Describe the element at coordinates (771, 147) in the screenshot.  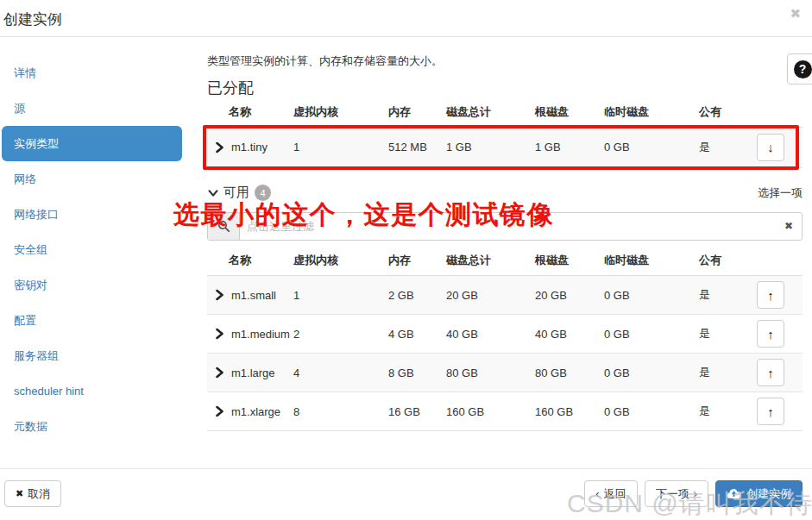
I see `remove-flavor-button: ↓` at that location.